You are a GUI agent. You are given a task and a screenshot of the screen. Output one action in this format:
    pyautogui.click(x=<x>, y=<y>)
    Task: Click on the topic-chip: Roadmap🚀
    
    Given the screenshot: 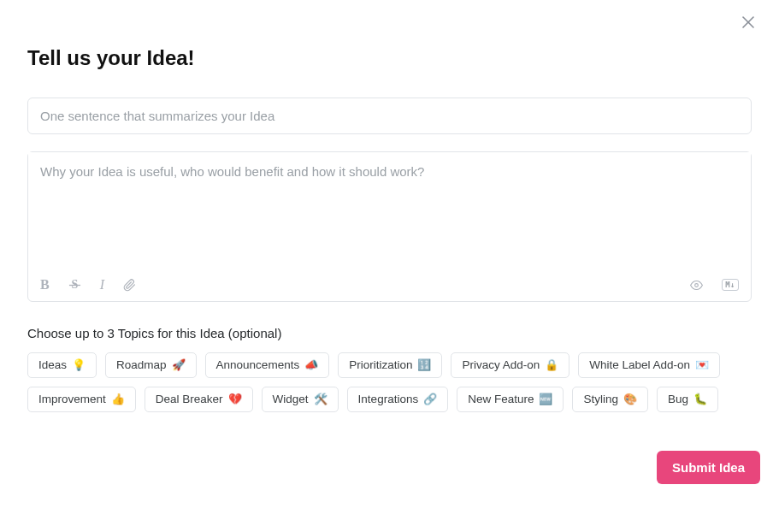 What is the action you would take?
    pyautogui.click(x=150, y=365)
    